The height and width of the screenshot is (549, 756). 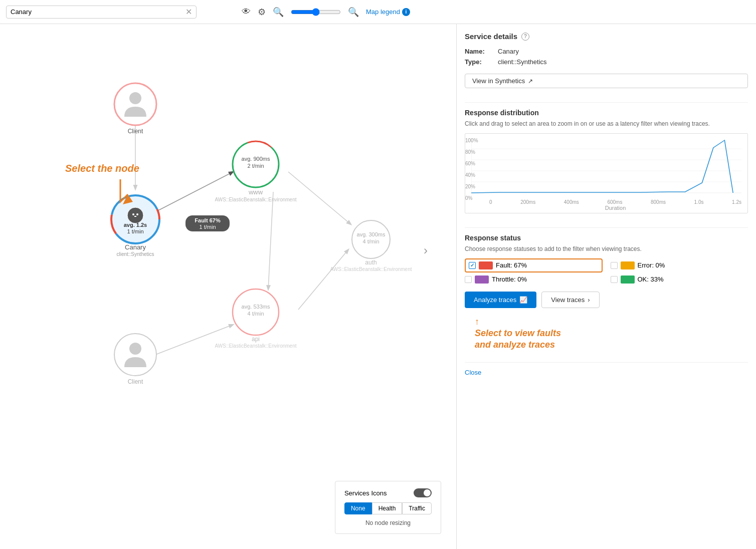 I want to click on error-color, so click(x=628, y=265).